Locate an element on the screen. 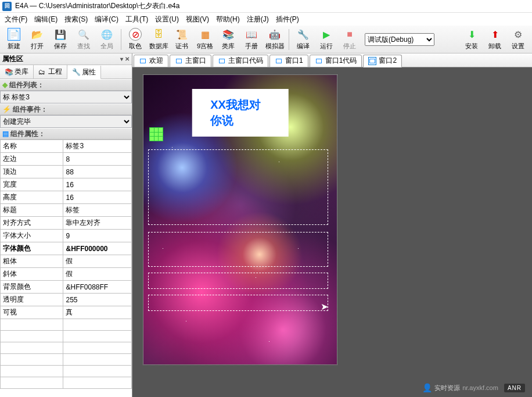  design-label: XX我想对你说 is located at coordinates (240, 113).